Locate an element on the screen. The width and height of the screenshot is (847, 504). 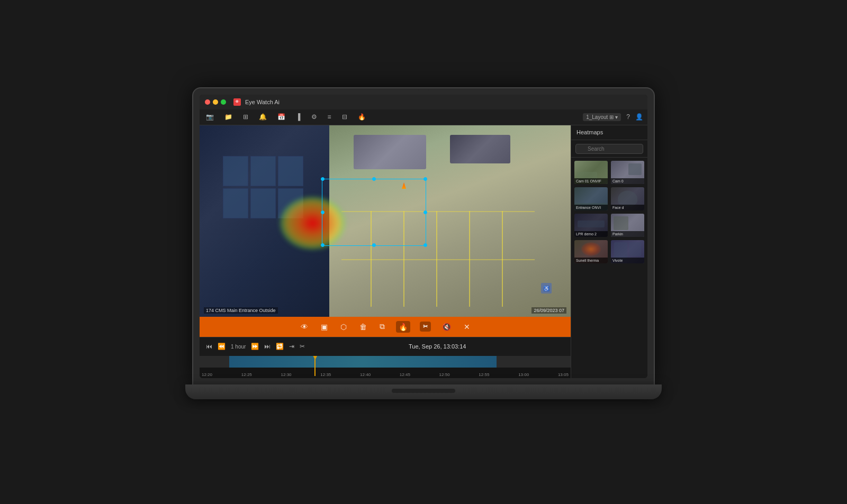
copy-icon: ⧉ is located at coordinates (382, 327).